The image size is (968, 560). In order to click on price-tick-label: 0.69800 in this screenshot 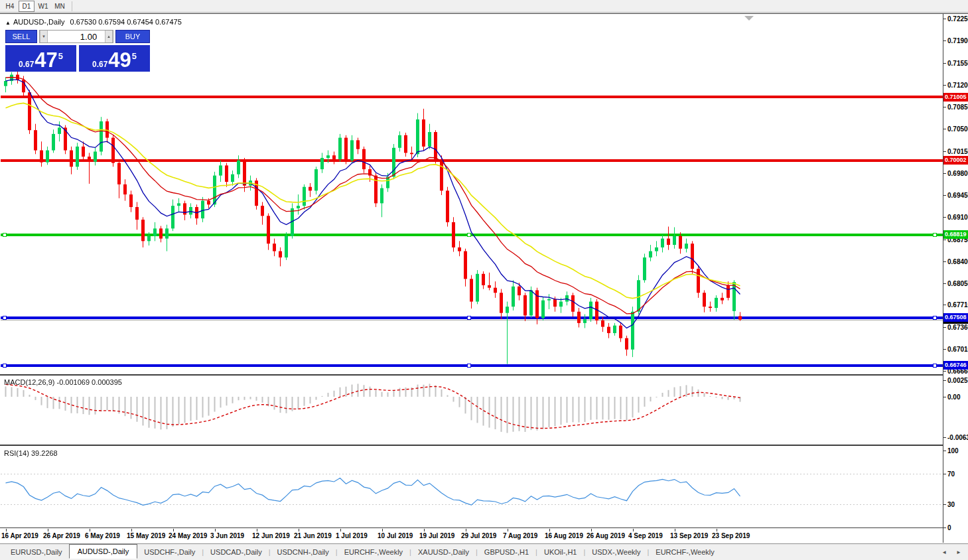, I will do `click(958, 174)`.